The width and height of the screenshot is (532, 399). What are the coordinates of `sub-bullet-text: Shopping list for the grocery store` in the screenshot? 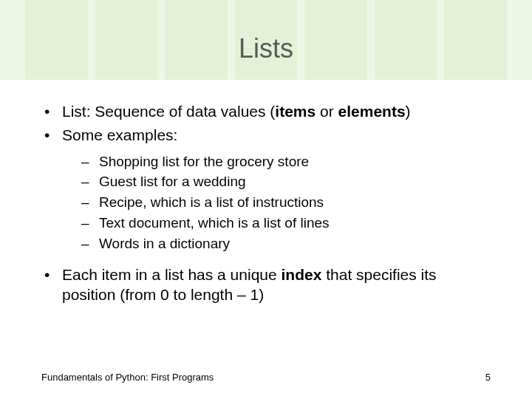 It's located at (204, 162).